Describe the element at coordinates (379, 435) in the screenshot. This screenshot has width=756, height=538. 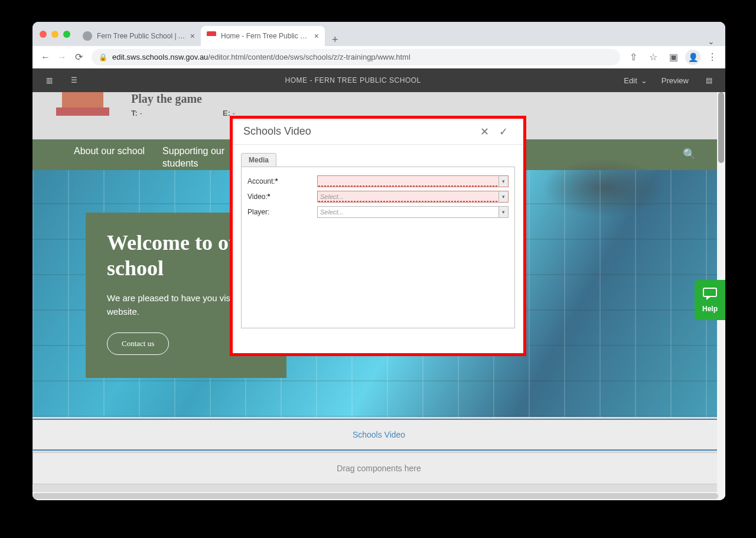
I see `schools-video-component: Schools Video` at that location.